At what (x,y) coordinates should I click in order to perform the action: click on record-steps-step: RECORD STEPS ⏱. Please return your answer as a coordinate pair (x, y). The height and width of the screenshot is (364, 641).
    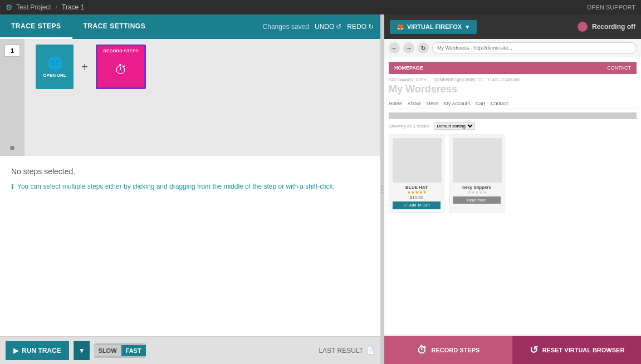
    Looking at the image, I should click on (121, 67).